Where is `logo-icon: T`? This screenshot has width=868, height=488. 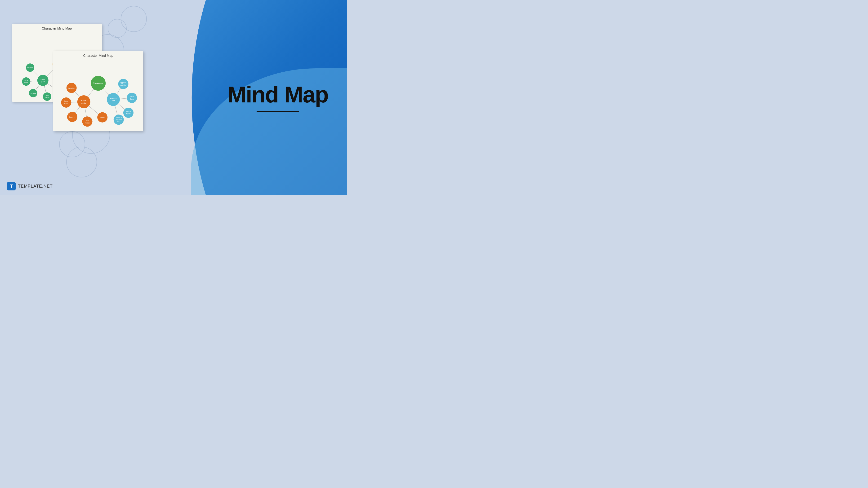 logo-icon: T is located at coordinates (11, 186).